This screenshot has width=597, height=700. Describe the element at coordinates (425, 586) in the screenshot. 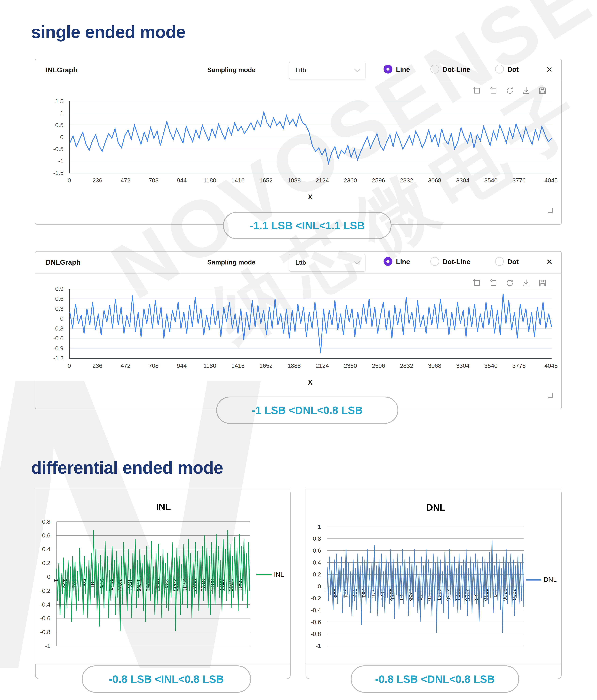

I see `dnl-diff-plot: 1196391586781976117113661561175619512146…` at that location.